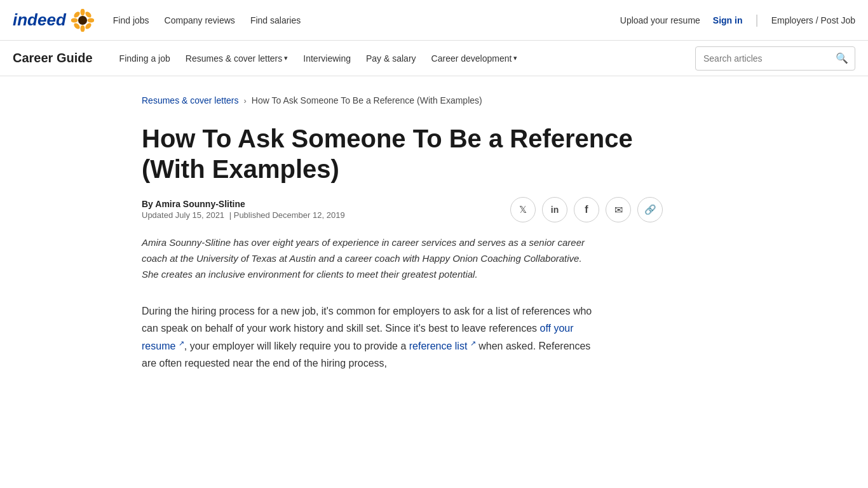 The width and height of the screenshot is (868, 488). What do you see at coordinates (473, 343) in the screenshot?
I see `external-link-icon-2: ↗` at bounding box center [473, 343].